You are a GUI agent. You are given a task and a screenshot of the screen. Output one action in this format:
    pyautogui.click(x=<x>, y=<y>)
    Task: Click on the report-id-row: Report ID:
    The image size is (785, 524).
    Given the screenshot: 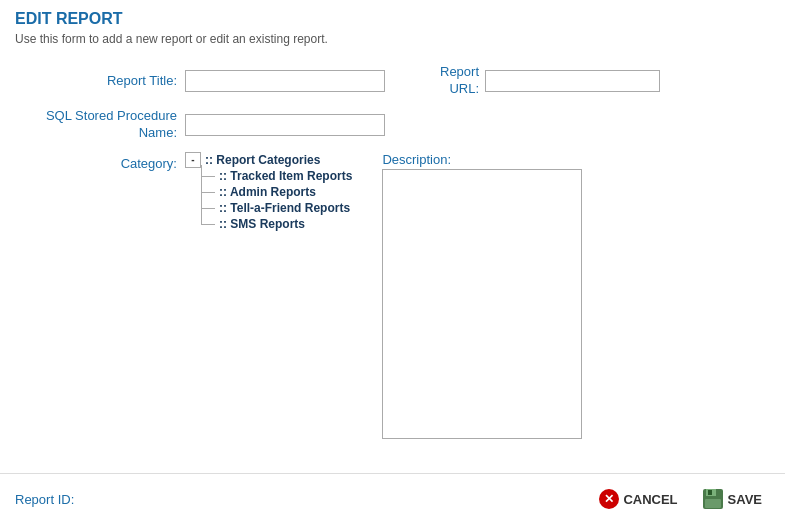 What is the action you would take?
    pyautogui.click(x=44, y=500)
    